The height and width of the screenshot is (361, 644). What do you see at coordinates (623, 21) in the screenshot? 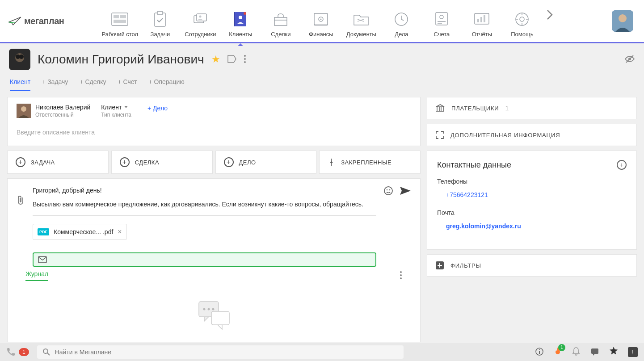
I see `user-avatar` at bounding box center [623, 21].